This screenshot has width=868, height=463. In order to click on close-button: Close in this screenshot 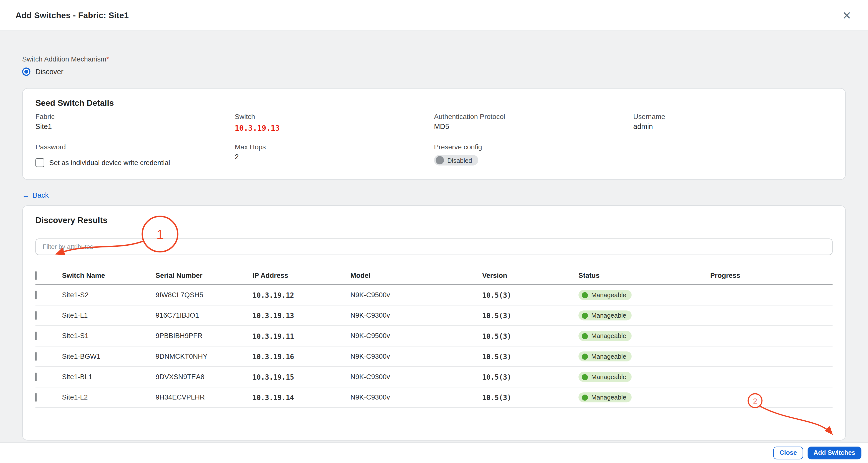, I will do `click(788, 453)`.